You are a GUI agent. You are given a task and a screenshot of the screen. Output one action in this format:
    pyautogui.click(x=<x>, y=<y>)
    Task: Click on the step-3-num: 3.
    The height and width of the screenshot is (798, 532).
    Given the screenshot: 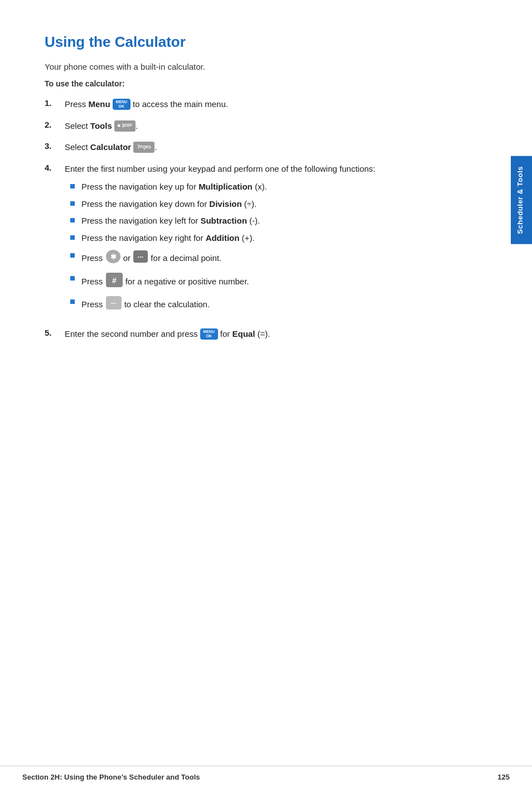 What is the action you would take?
    pyautogui.click(x=55, y=146)
    